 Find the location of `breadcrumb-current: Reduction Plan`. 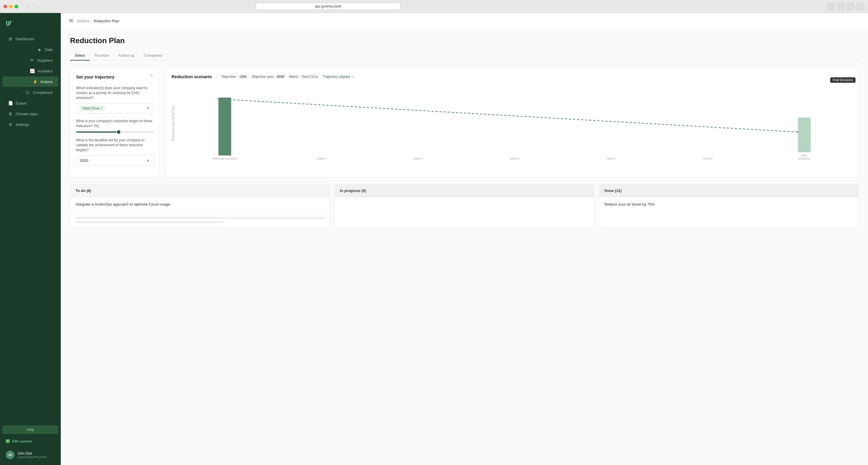

breadcrumb-current: Reduction Plan is located at coordinates (106, 21).